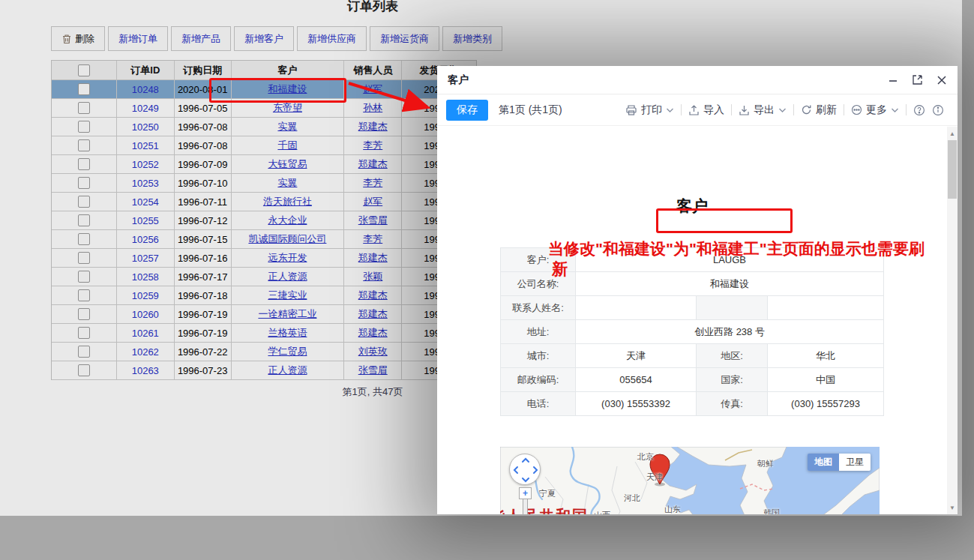  I want to click on zoom-in-button: +, so click(525, 493).